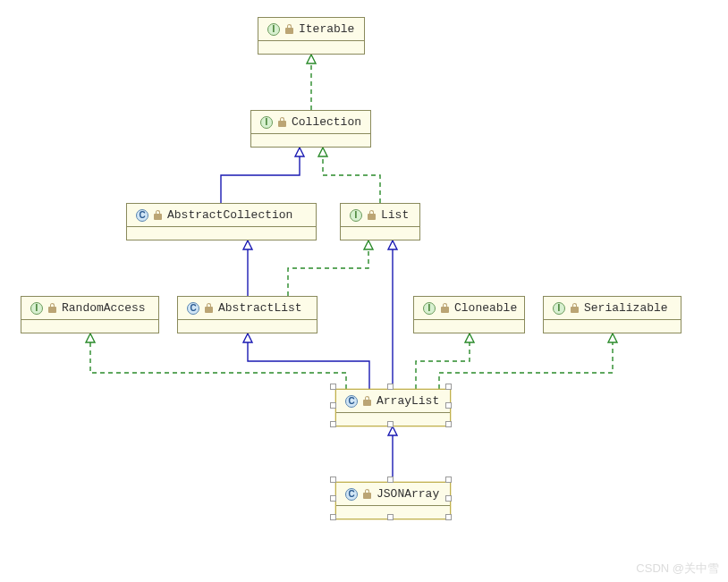 The width and height of the screenshot is (728, 582). I want to click on class-header: IIterable, so click(311, 30).